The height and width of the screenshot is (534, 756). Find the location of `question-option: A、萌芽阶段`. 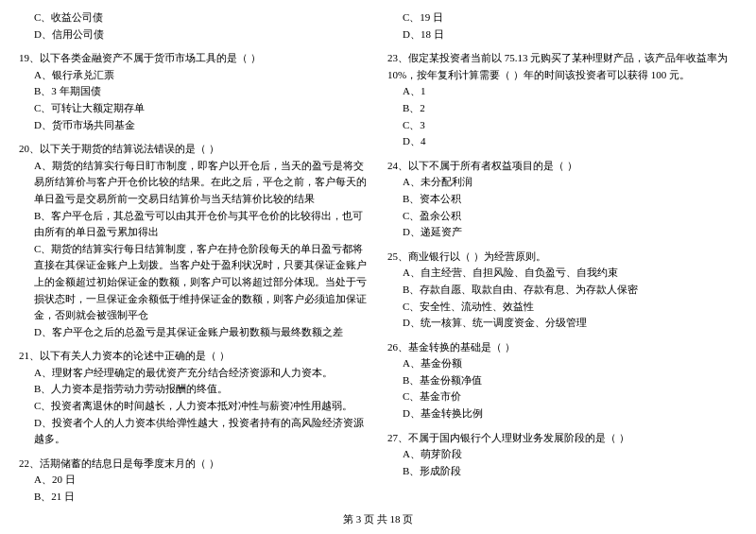

question-option: A、萌芽阶段 is located at coordinates (562, 455).